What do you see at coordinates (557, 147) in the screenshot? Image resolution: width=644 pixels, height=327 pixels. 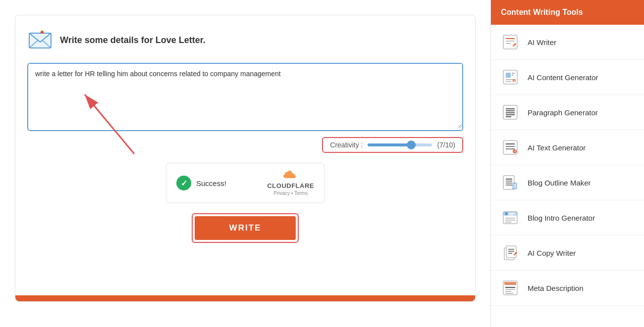 I see `sidebar-item-label-ai-text: AI Text Generator` at bounding box center [557, 147].